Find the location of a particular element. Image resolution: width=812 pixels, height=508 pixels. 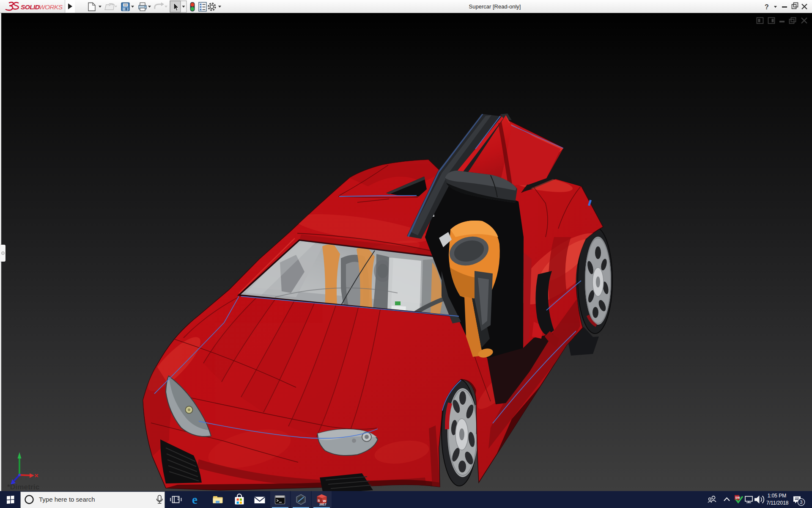

svg-text: 3 is located at coordinates (801, 502).